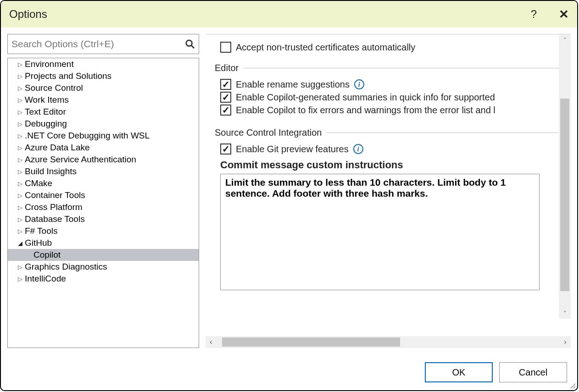  I want to click on titlebar: Options ? ✕, so click(289, 14).